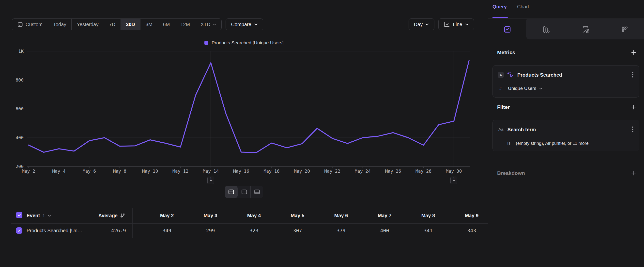 The width and height of the screenshot is (644, 267). What do you see at coordinates (454, 171) in the screenshot?
I see `x-axis-label: May 30` at bounding box center [454, 171].